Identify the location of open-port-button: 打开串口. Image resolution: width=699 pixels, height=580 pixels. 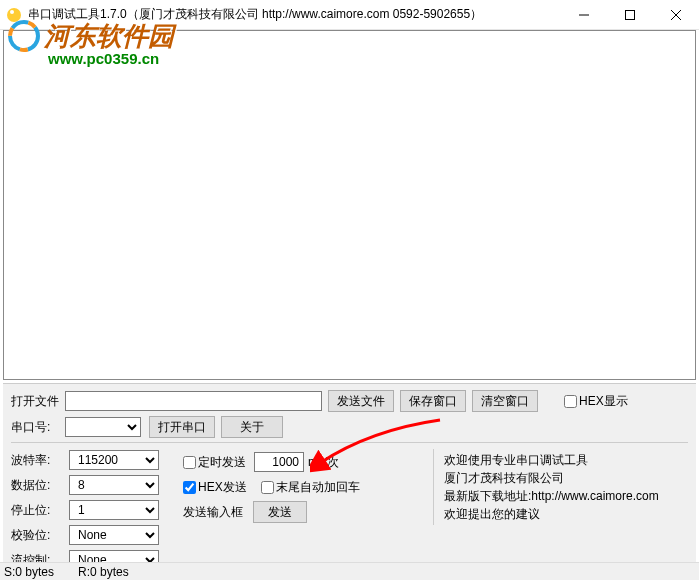
(182, 427).